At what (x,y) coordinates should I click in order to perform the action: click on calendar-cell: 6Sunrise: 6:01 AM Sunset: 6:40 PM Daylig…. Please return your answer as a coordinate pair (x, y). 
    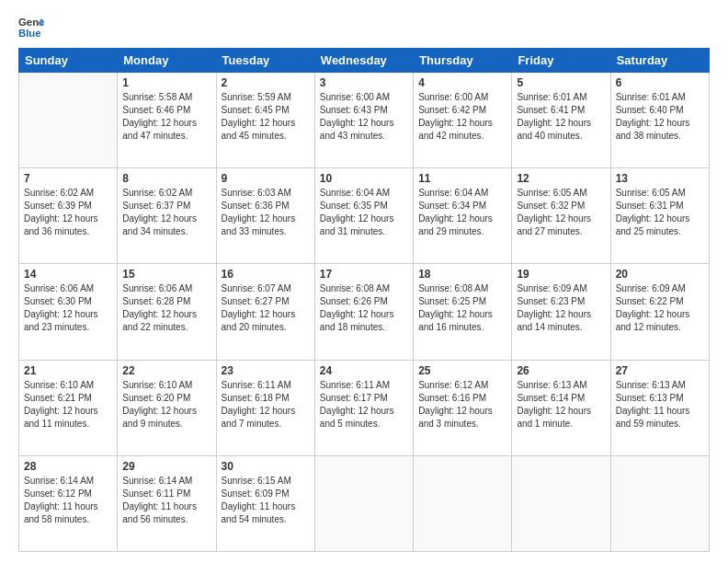
    Looking at the image, I should click on (660, 121).